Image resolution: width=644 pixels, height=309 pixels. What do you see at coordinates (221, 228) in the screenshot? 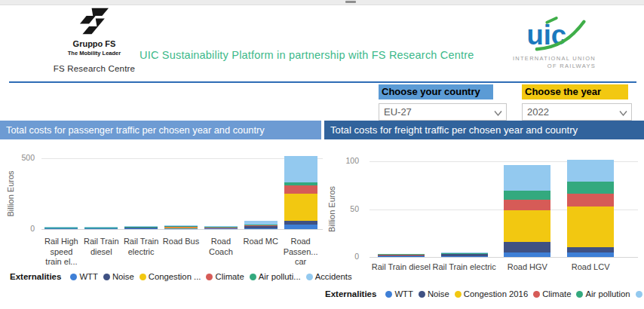
I see `bar-Road Coach` at bounding box center [221, 228].